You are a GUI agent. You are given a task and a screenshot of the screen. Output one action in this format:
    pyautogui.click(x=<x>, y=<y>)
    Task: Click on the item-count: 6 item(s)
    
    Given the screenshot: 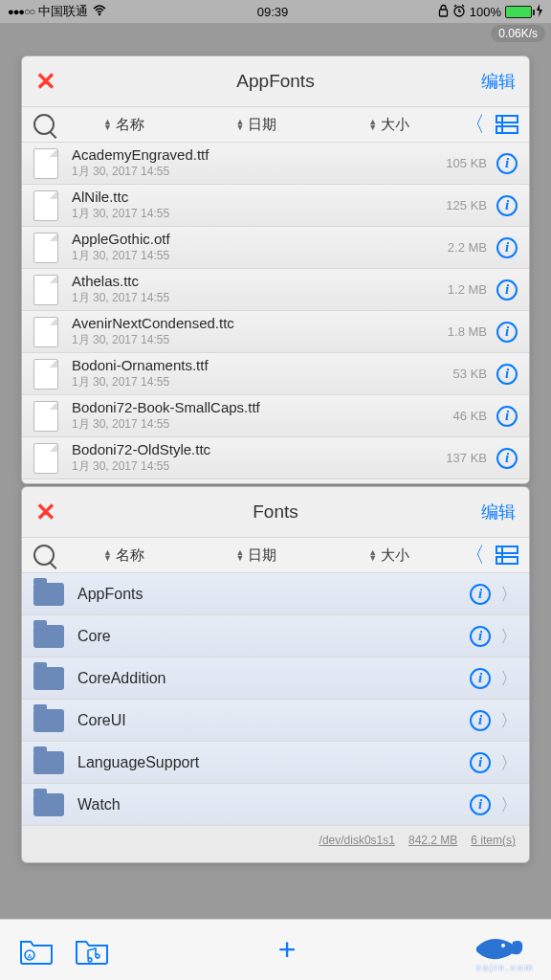 What is the action you would take?
    pyautogui.click(x=494, y=840)
    